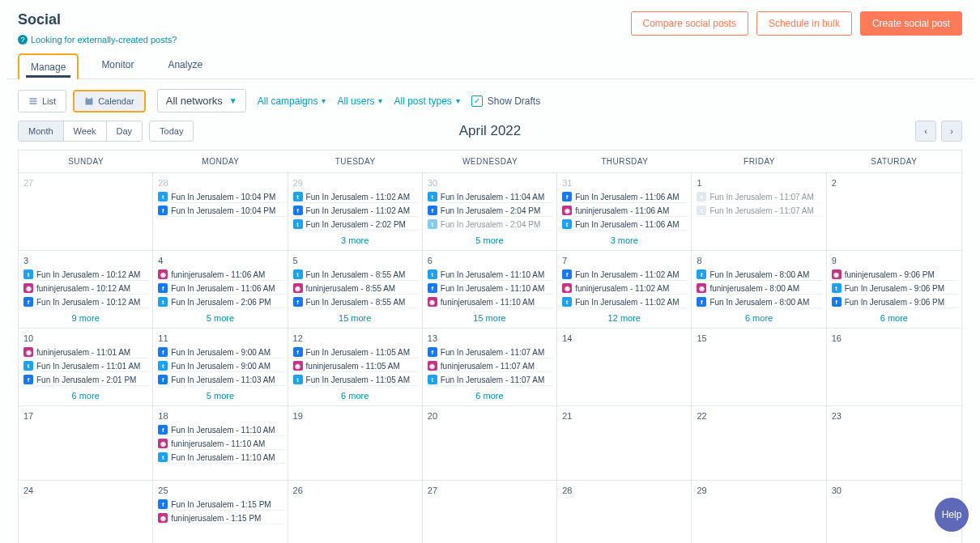  I want to click on calendar-cell: 12fFun In Jerusalem - 11:05 AM◉funinjeru…, so click(356, 367).